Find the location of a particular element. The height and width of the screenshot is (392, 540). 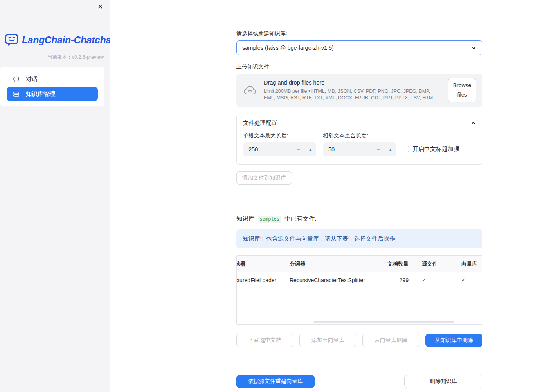

dropzone-limit-text: Limit 200MB per file • HTML, MD, JSON, C… is located at coordinates (353, 95).